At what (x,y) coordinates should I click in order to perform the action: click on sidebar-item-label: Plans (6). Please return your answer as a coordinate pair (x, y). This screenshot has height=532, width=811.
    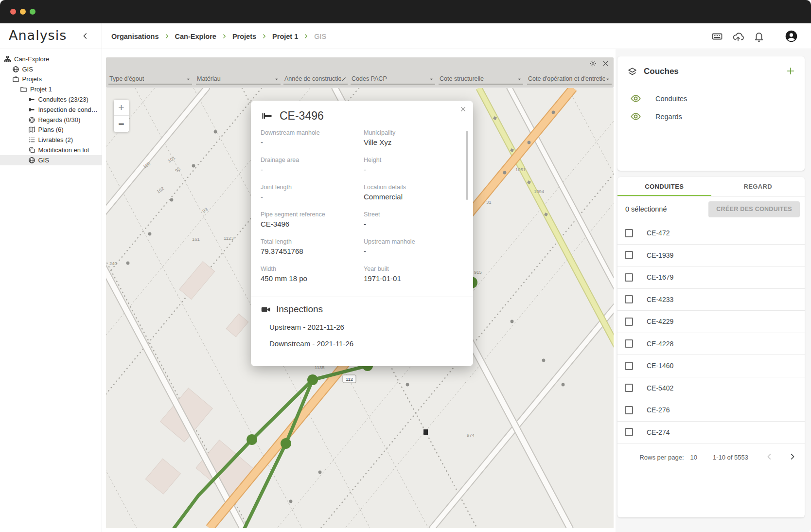
    Looking at the image, I should click on (51, 129).